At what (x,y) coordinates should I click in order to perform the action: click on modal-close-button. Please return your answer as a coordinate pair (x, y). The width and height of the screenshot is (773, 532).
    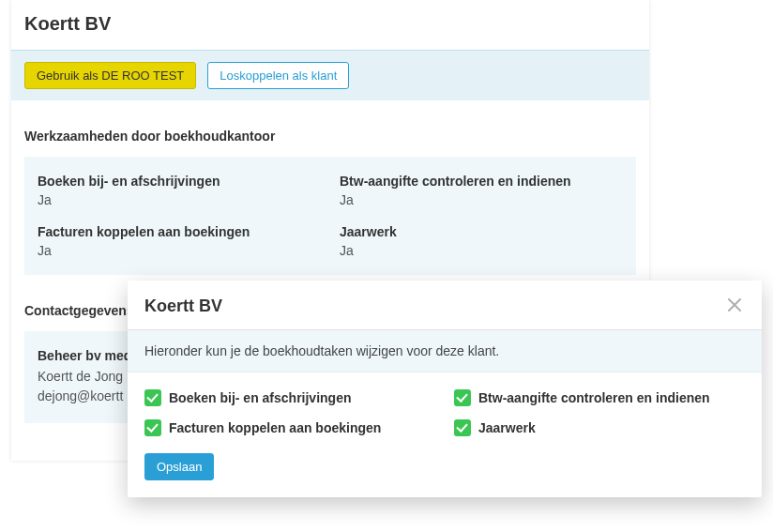
    Looking at the image, I should click on (735, 306).